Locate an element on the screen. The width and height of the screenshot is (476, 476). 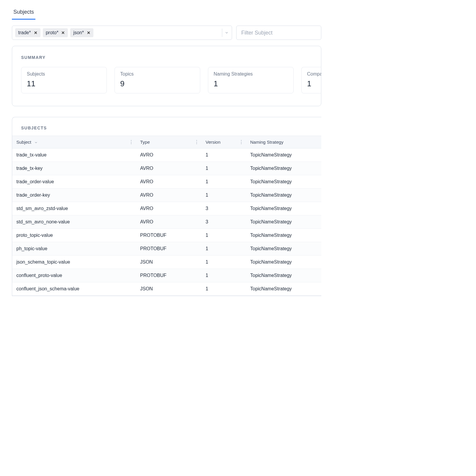
cell-subject: trade_tx-key is located at coordinates (75, 168).